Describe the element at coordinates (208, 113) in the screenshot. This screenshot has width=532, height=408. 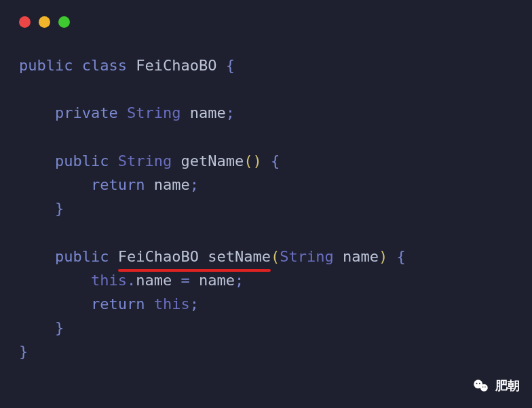
I see `field-name: name` at that location.